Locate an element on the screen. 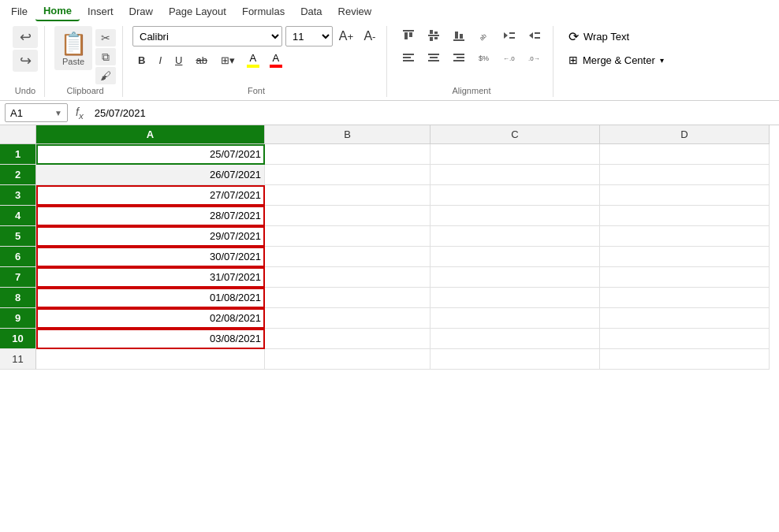  underline-button: U is located at coordinates (178, 60).